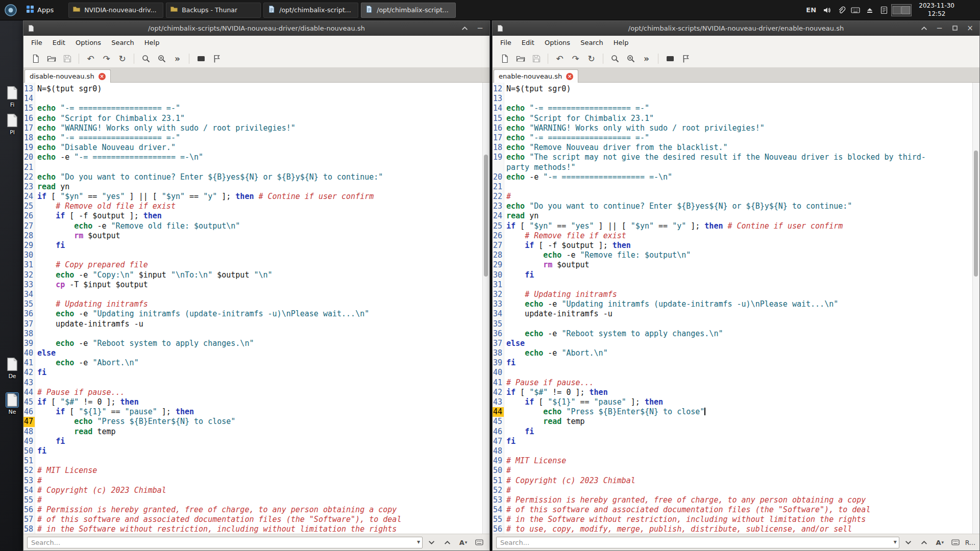 Image resolution: width=980 pixels, height=551 pixels. I want to click on line-content: echo -e "Remove file: $output\n", so click(597, 255).